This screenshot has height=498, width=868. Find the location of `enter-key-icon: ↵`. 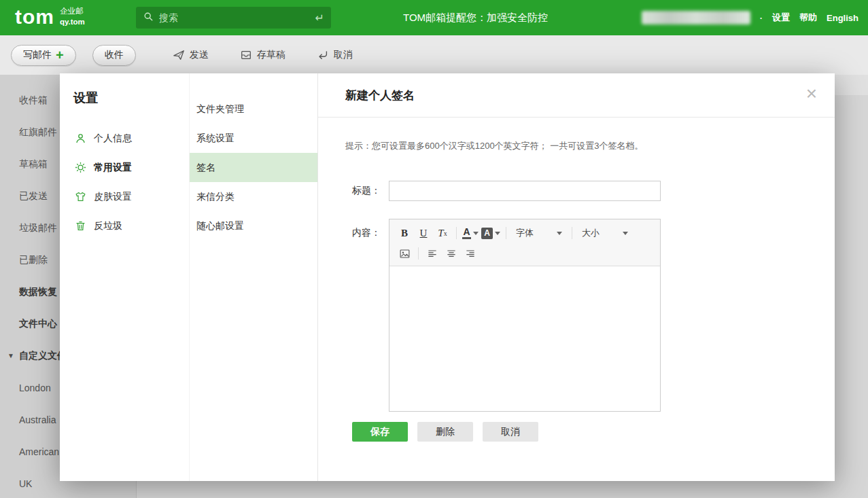

enter-key-icon: ↵ is located at coordinates (319, 18).